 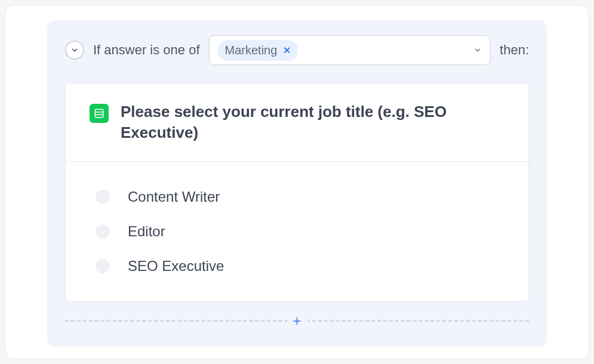 What do you see at coordinates (176, 266) in the screenshot?
I see `option-label: SEO Executive` at bounding box center [176, 266].